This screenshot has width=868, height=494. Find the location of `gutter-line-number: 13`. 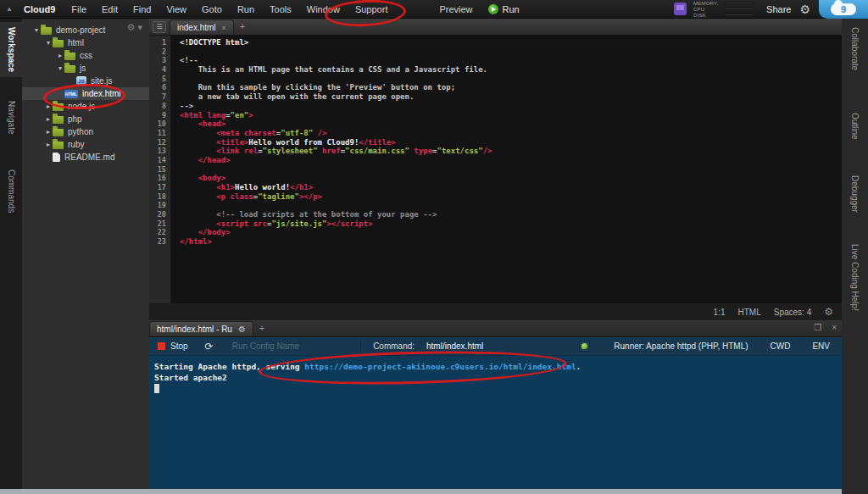

gutter-line-number: 13 is located at coordinates (159, 151).